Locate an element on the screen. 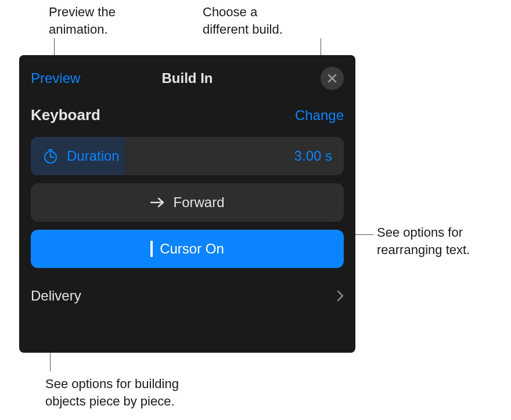 The height and width of the screenshot is (420, 511). effect-section-row: Keyboard Change is located at coordinates (187, 115).